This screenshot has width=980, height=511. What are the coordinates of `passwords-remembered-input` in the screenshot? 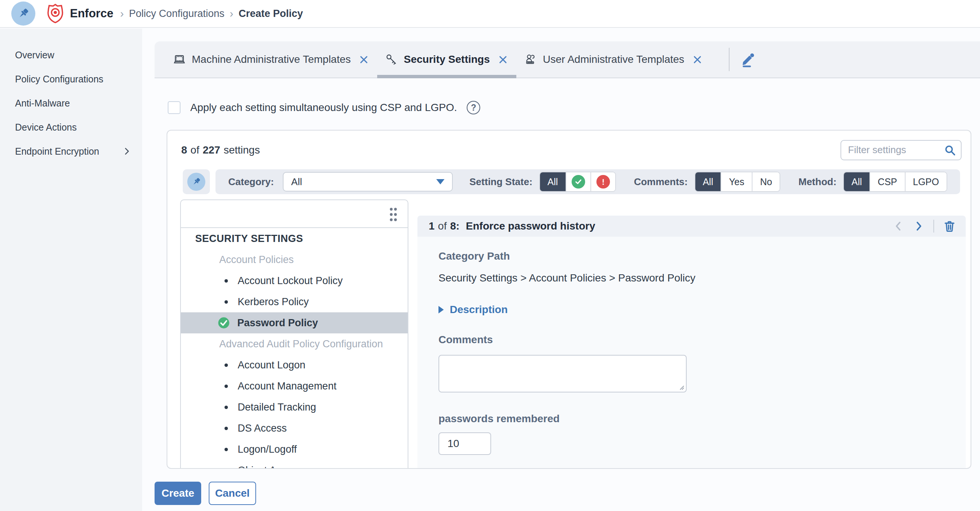 It's located at (465, 444).